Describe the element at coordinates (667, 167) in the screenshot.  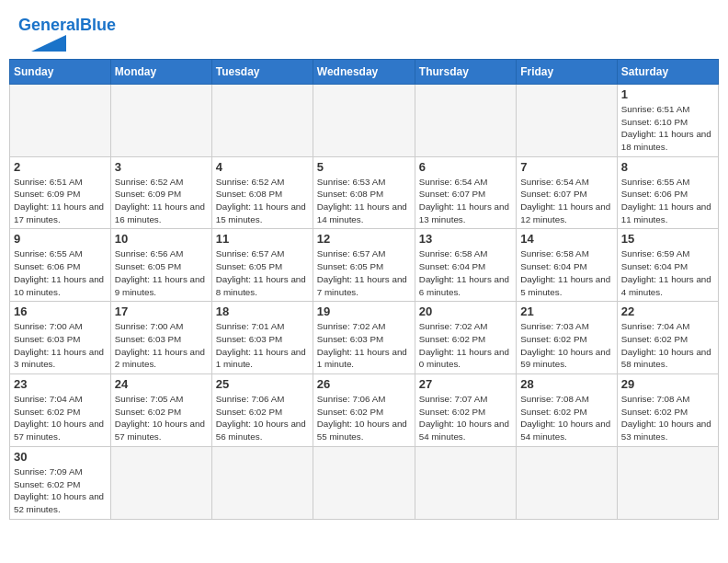
I see `day-number: 8` at that location.